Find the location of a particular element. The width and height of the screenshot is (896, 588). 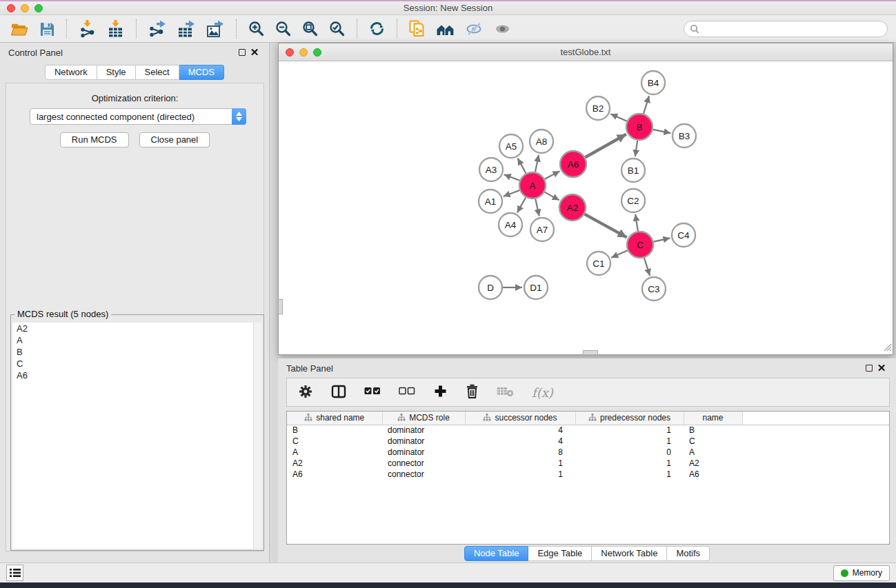

window-resize-grip is located at coordinates (887, 347).